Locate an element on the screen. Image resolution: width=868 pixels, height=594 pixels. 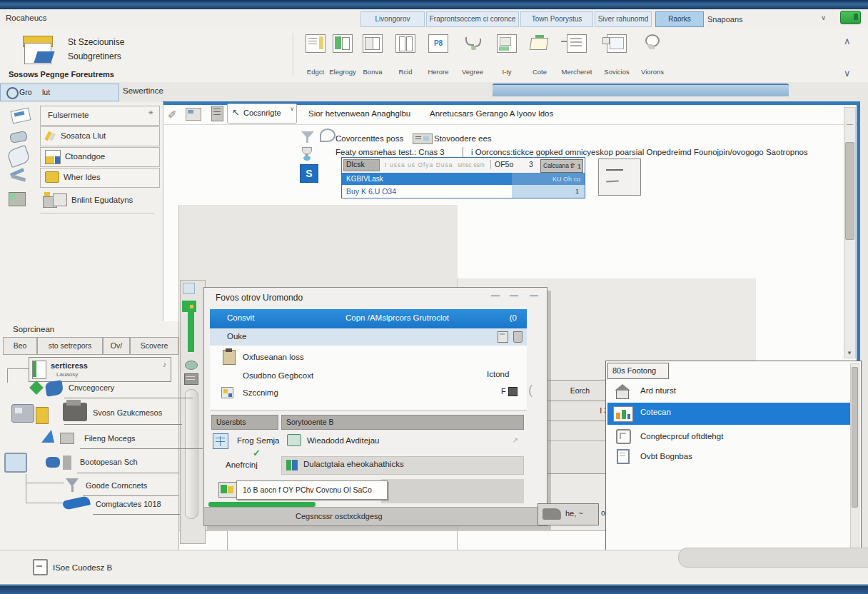
pencil-icon: ✎ is located at coordinates (173, 114).